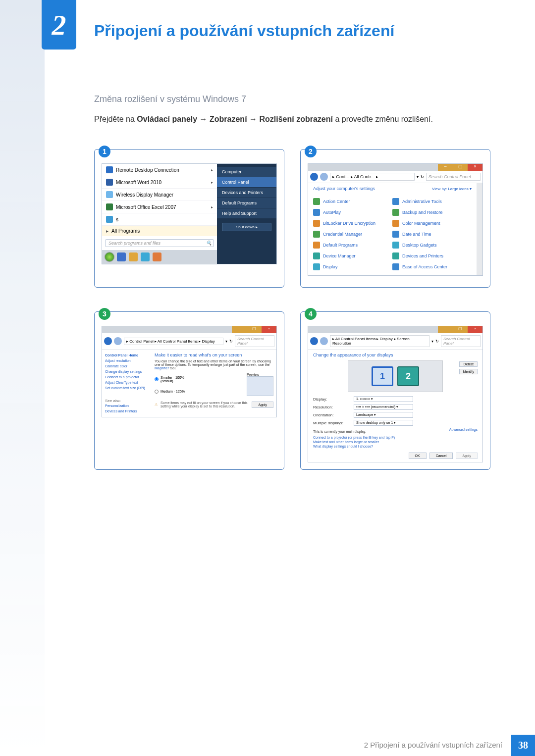 This screenshot has height=756, width=535. I want to click on orientation-select: Landscape ▾, so click(383, 415).